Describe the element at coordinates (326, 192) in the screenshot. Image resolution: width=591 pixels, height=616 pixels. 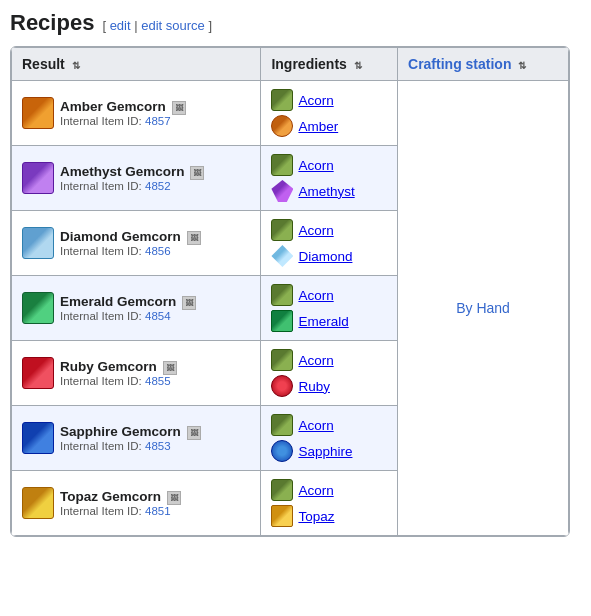
I see `ingredient-link: Amethyst` at that location.